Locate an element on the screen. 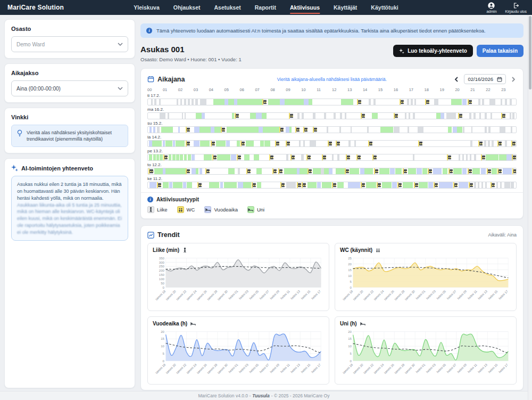  nav-item-aktiivisuus: Aktiivisuus is located at coordinates (305, 7).